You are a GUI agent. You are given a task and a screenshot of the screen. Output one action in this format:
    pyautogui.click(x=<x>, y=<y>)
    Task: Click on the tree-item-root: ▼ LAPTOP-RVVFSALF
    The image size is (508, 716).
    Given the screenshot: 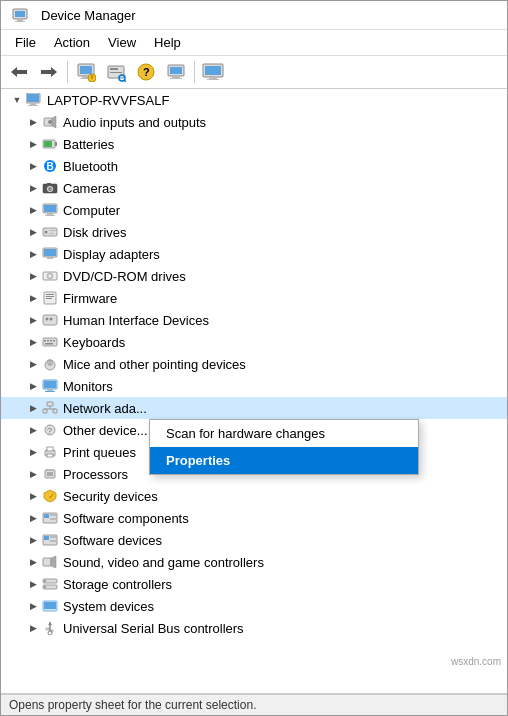 What is the action you would take?
    pyautogui.click(x=254, y=100)
    